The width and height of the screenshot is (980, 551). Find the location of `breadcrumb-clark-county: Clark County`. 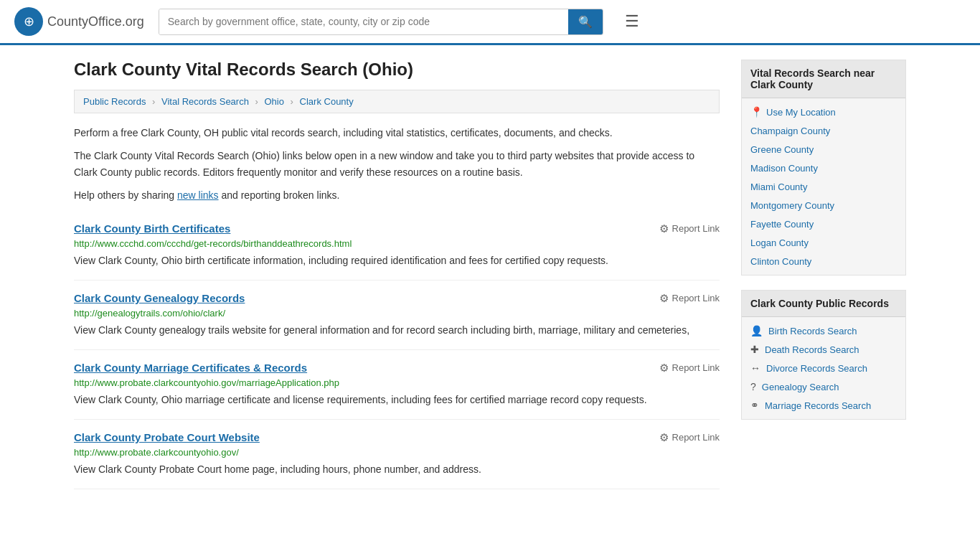

breadcrumb-clark-county: Clark County is located at coordinates (327, 102).